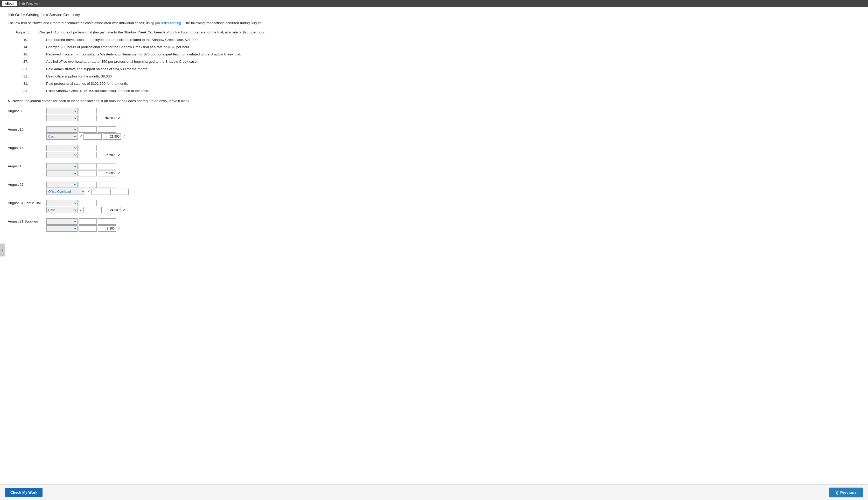 The height and width of the screenshot is (500, 868). Describe the element at coordinates (107, 129) in the screenshot. I see `entry-aug10-credit1` at that location.